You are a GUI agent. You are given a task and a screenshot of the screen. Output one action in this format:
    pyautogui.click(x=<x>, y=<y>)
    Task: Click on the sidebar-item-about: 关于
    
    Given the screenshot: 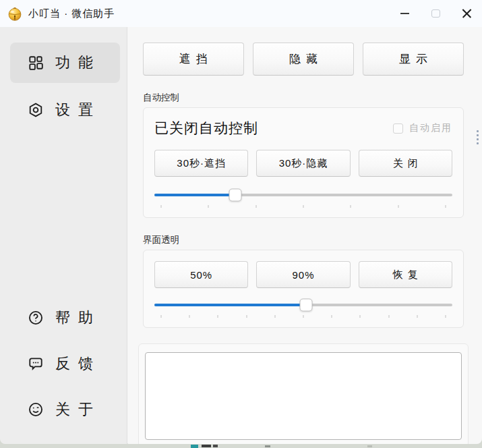 What is the action you would take?
    pyautogui.click(x=65, y=410)
    